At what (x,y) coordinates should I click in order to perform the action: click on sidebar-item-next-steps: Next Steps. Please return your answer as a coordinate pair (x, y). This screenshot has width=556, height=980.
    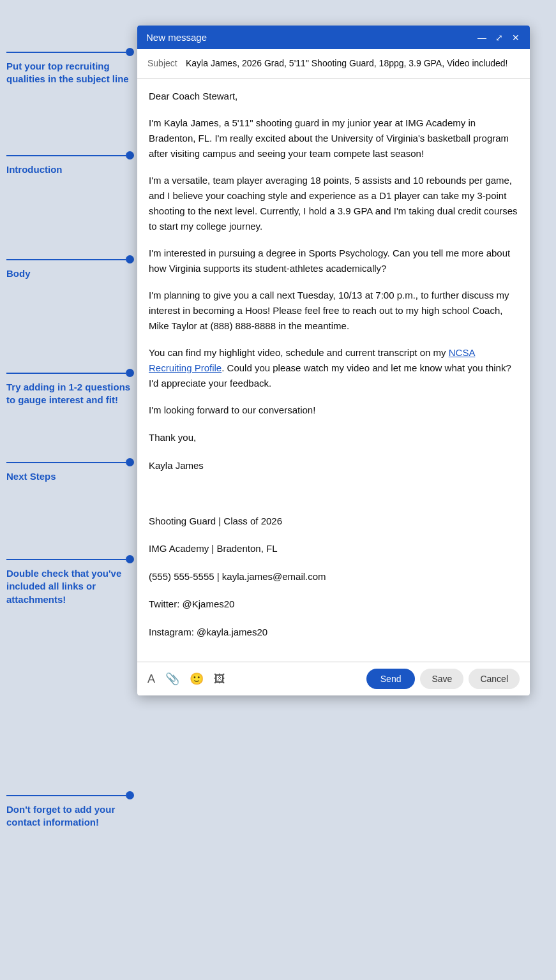
    Looking at the image, I should click on (70, 471).